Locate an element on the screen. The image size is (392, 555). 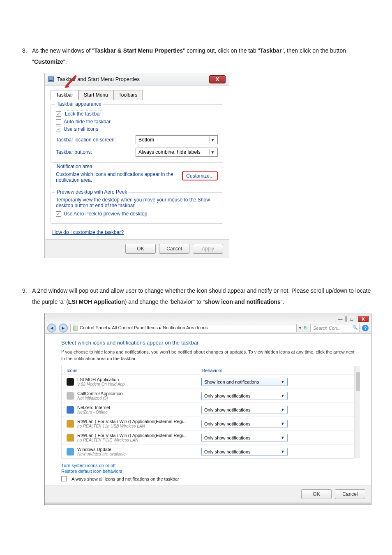
help-icon: ? is located at coordinates (365, 328).